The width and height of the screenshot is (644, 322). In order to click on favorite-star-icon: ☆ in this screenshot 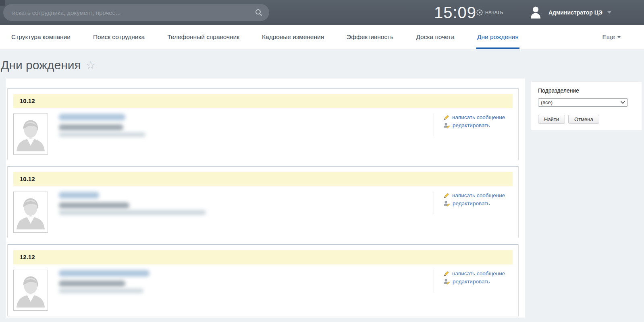, I will do `click(91, 65)`.